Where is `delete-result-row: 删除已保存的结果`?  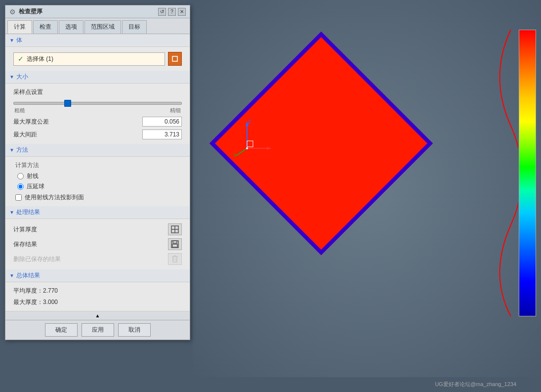 delete-result-row: 删除已保存的结果 is located at coordinates (98, 259).